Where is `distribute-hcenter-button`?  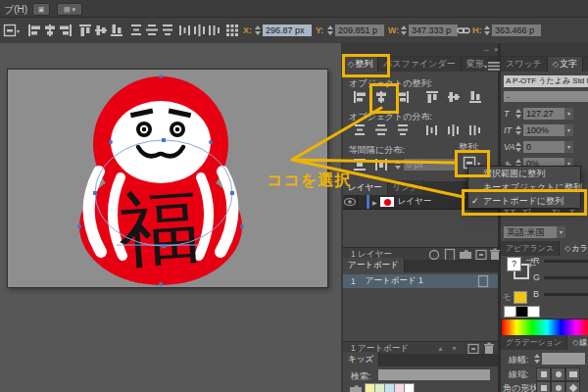 distribute-hcenter-button is located at coordinates (454, 130).